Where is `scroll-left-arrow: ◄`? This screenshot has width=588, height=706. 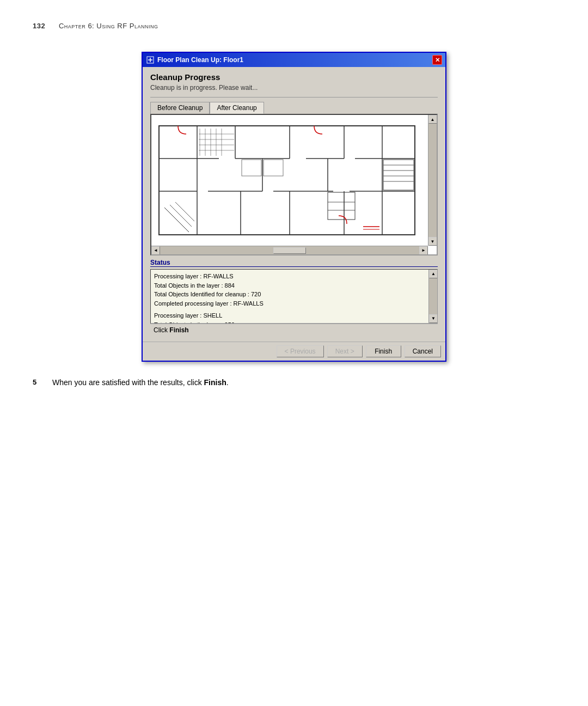
scroll-left-arrow: ◄ is located at coordinates (156, 251).